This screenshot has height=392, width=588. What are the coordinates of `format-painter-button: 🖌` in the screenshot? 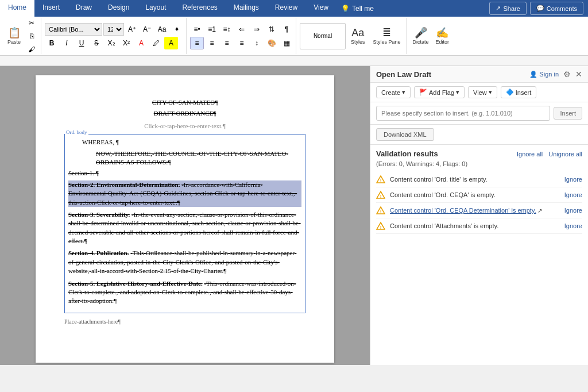 It's located at (32, 49).